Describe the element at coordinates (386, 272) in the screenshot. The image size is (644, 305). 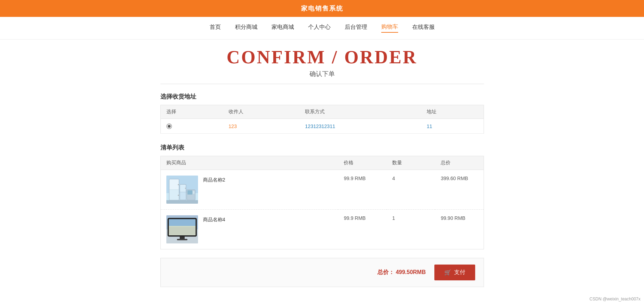
I see `total-label-text: 总价：` at that location.